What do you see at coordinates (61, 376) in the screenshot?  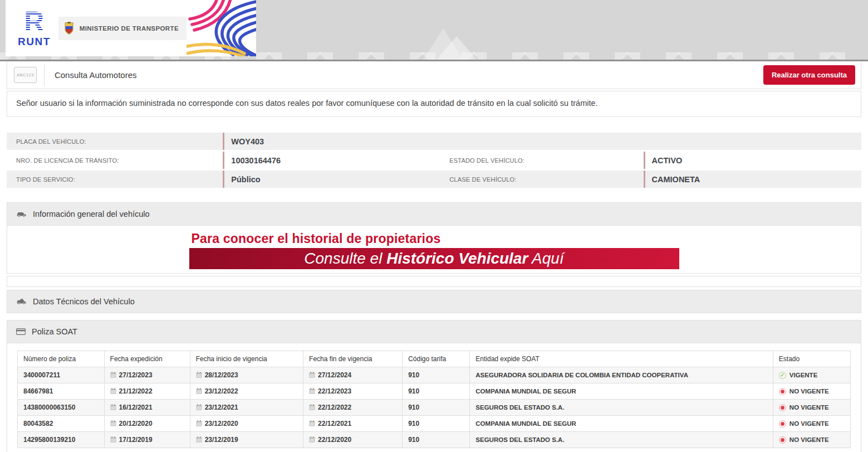 I see `policy-number-cell: 3400007211` at bounding box center [61, 376].